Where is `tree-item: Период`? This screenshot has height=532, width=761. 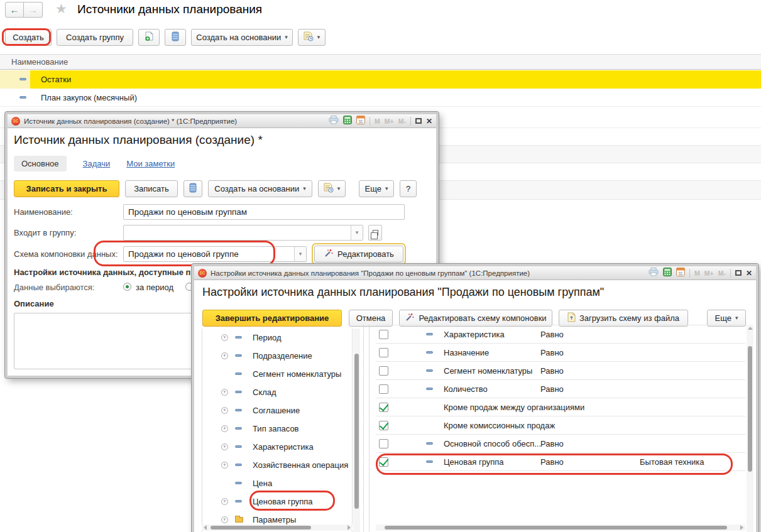 tree-item: Период is located at coordinates (277, 338).